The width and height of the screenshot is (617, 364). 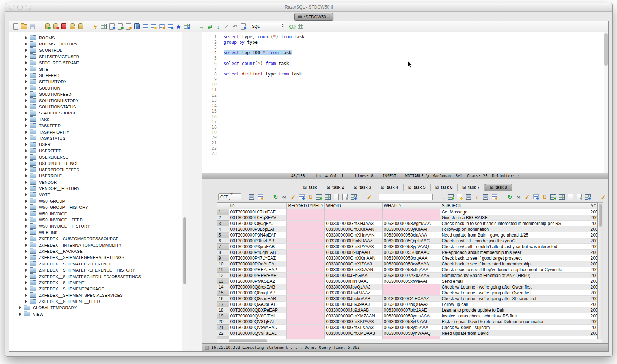 I want to click on cell-whoid: 0033000000GmXLXAA3, so click(x=353, y=328).